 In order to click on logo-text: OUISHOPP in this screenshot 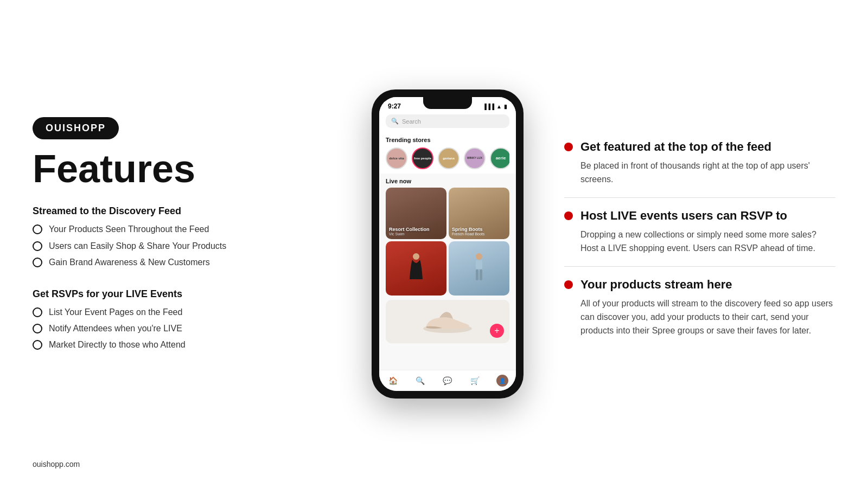, I will do `click(76, 128)`.